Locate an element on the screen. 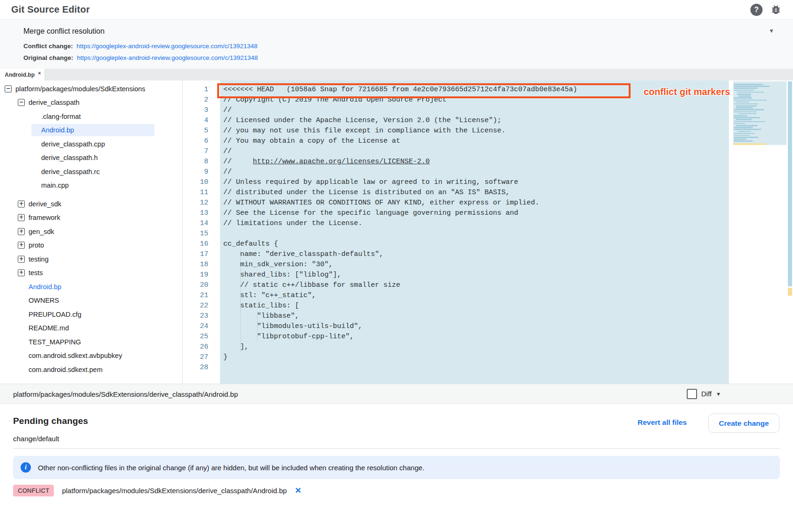 The height and width of the screenshot is (532, 793). code-line-13: // See the License for the specific lang… is located at coordinates (475, 213).